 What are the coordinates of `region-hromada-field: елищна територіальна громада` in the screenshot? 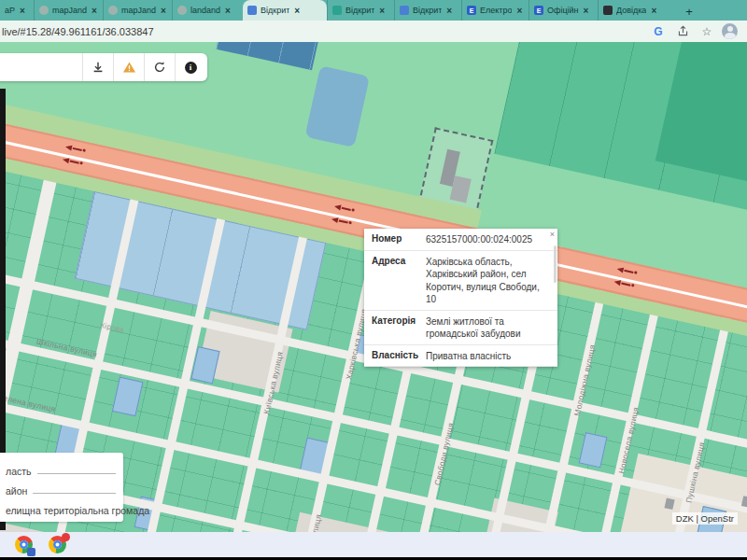 It's located at (61, 508).